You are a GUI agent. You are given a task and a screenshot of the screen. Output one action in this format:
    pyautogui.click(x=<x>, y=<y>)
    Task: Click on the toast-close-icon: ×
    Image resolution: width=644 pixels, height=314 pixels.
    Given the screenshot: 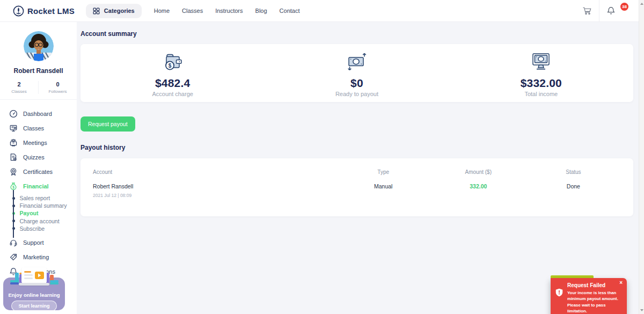 What is the action you would take?
    pyautogui.click(x=621, y=283)
    